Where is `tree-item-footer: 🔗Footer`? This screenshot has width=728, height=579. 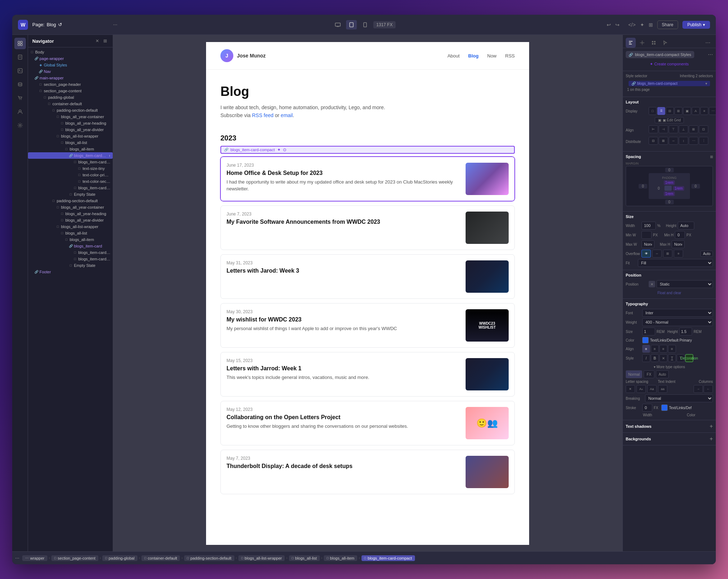
tree-item-footer: 🔗Footer is located at coordinates (70, 272).